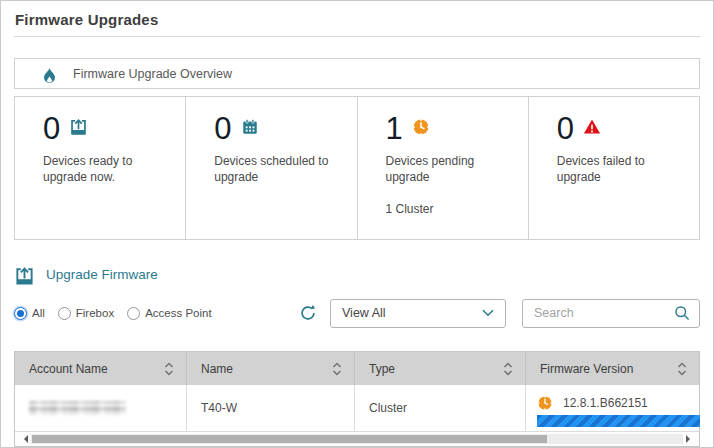 This screenshot has width=714, height=448. What do you see at coordinates (621, 169) in the screenshot?
I see `failed-label: Devices failed to upgrade` at bounding box center [621, 169].